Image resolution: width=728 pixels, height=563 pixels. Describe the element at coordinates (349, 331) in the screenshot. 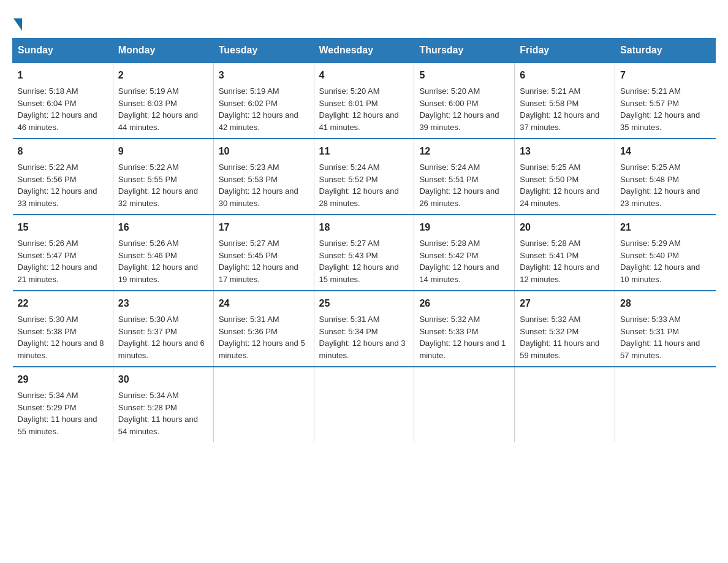

I see `sunset-text: Sunset: 5:34 PM` at that location.